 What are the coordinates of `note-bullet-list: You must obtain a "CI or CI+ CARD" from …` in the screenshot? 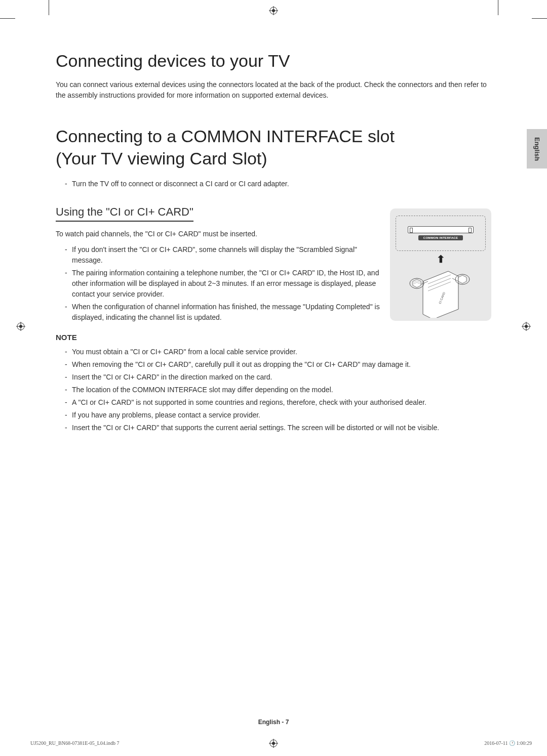 It's located at (274, 390).